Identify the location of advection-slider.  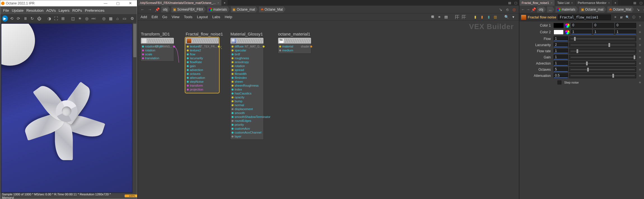
(603, 63).